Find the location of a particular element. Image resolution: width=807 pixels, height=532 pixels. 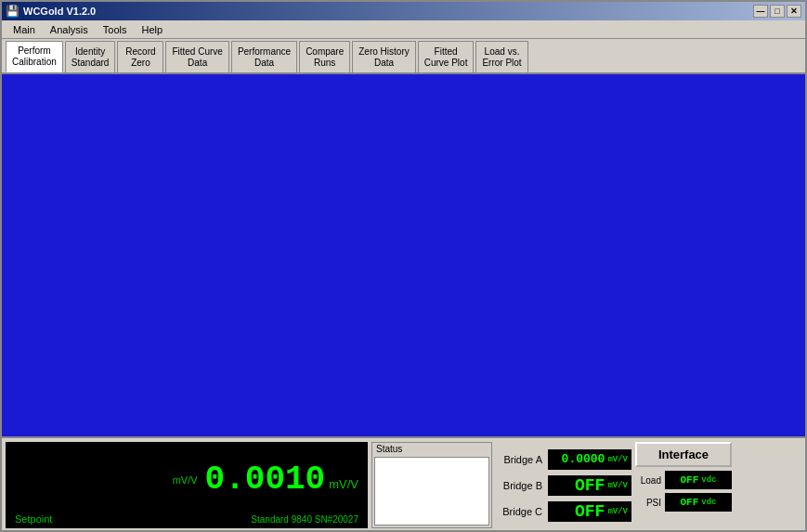

bridge-b-row: Bridge B OFF mV/V is located at coordinates (564, 486).